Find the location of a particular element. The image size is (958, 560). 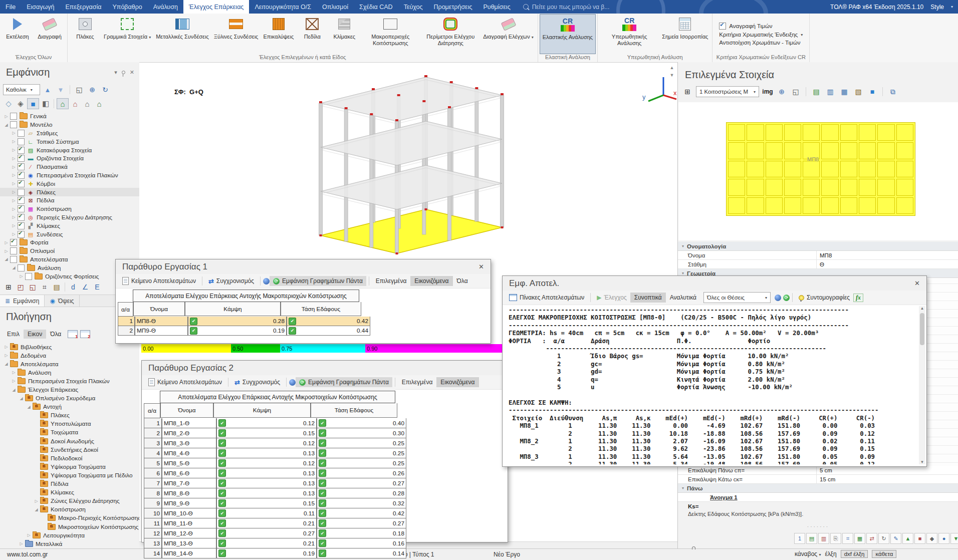

window-title-bar: Παράθυρο Εργασίας 1 ✕ is located at coordinates (303, 266).